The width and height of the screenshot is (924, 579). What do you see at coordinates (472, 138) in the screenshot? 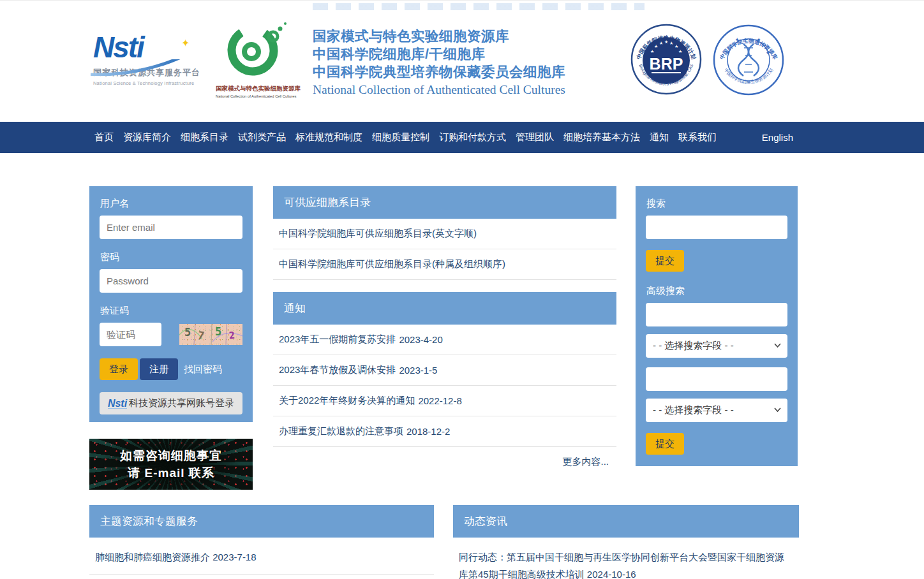
I see `nav-item-ordering-payment: 订购和付款方式` at bounding box center [472, 138].